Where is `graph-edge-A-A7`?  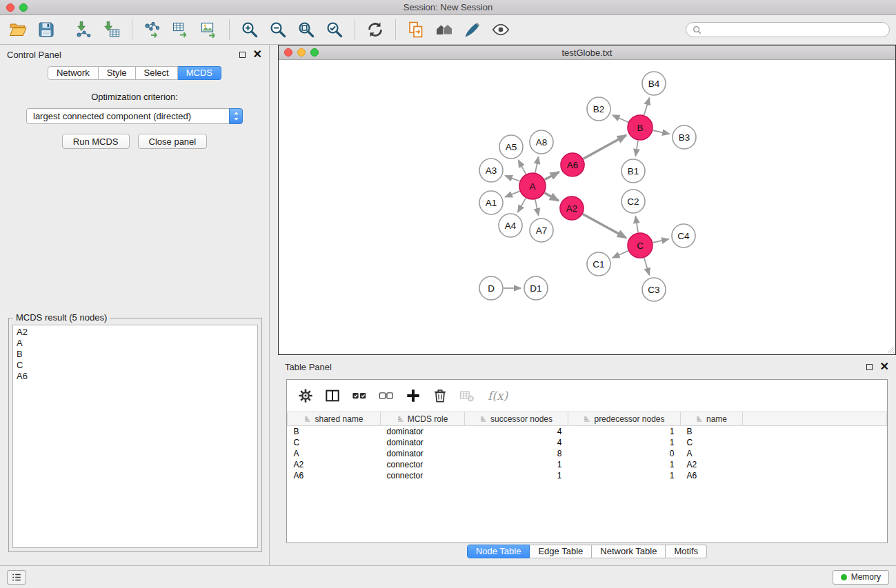
graph-edge-A-A7 is located at coordinates (537, 208).